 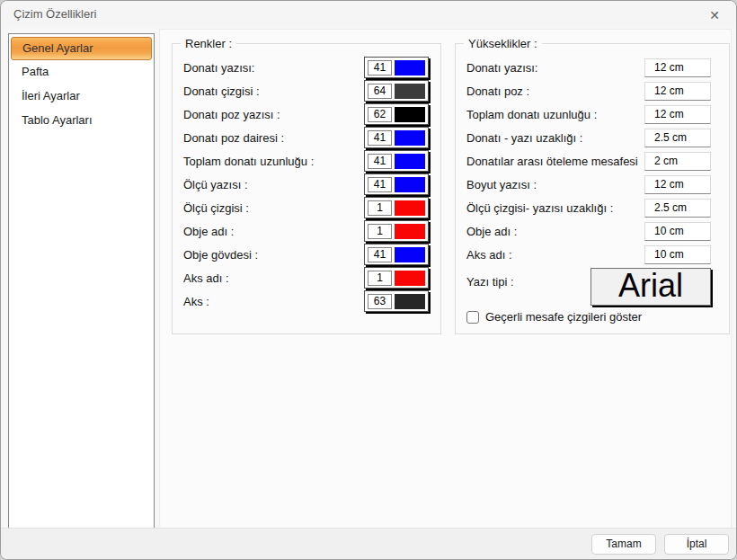 I want to click on height-row: Obje adı :, so click(x=589, y=231).